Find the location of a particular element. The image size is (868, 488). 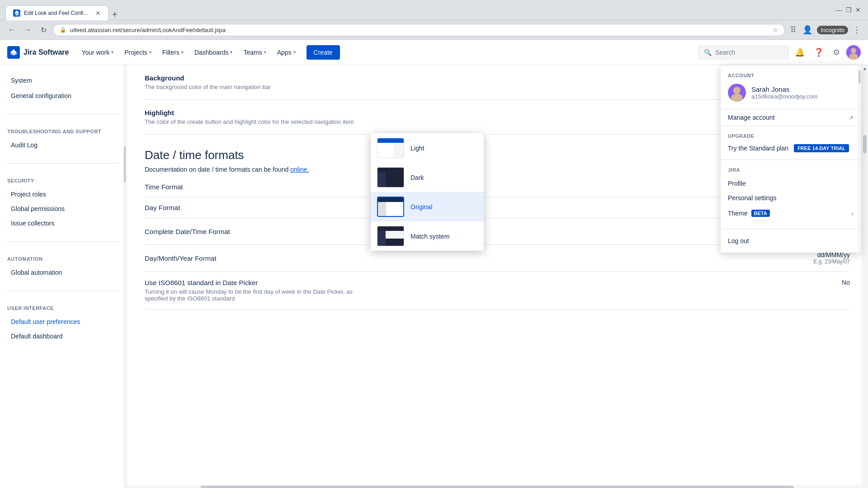

external-link-icon: ↗ is located at coordinates (851, 117).